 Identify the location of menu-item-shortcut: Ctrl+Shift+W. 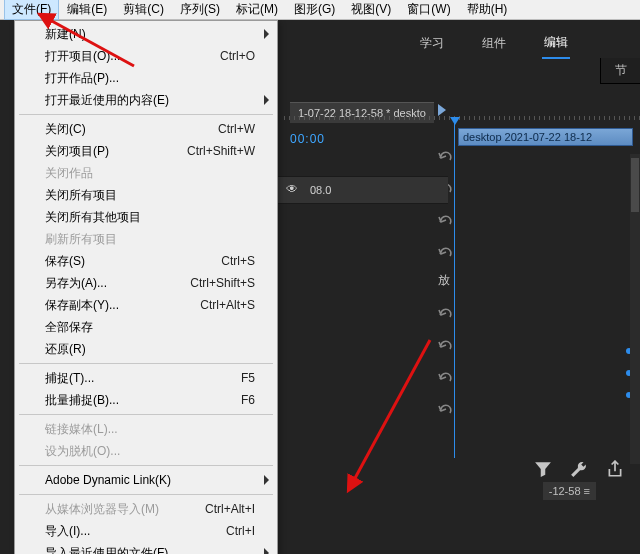
(221, 151).